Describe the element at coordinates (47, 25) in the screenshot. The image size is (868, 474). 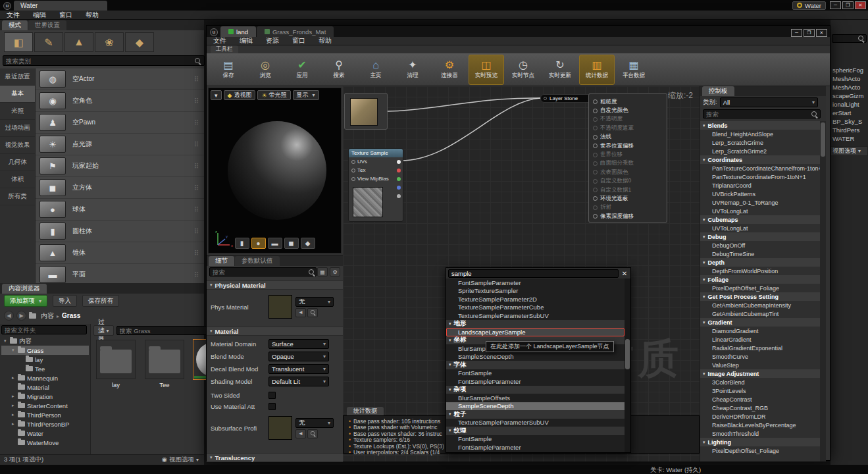
I see `tab-world-settings: 世界设置` at that location.